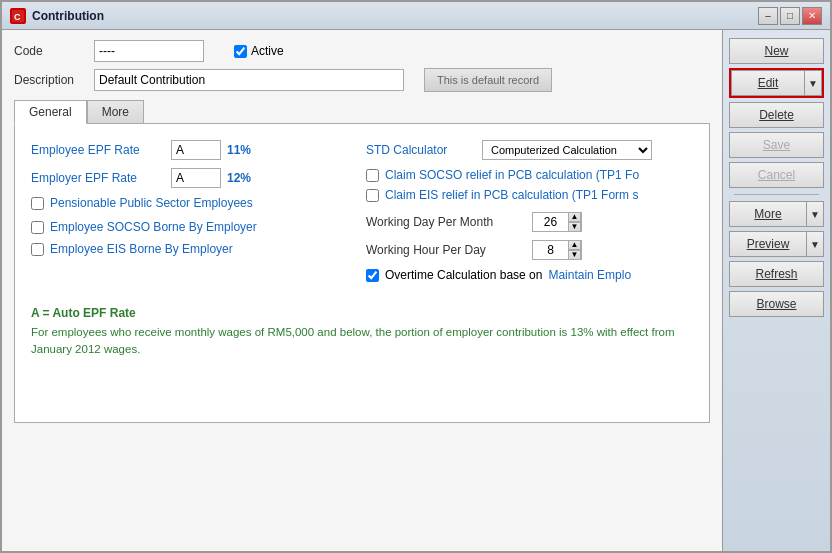 This screenshot has width=832, height=553. What do you see at coordinates (776, 175) in the screenshot?
I see `cancel-button: Cancel` at bounding box center [776, 175].